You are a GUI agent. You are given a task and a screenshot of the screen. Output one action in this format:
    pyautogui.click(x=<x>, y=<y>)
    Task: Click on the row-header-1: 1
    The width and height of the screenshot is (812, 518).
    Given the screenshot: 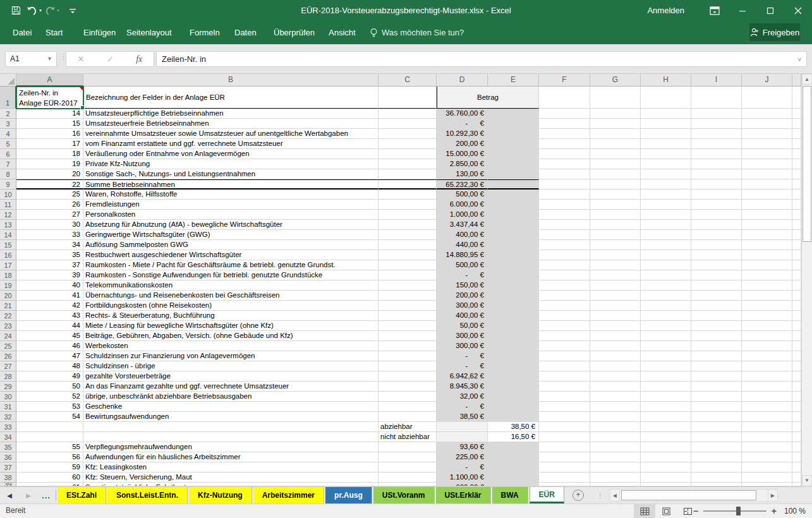 What is the action you would take?
    pyautogui.click(x=8, y=97)
    